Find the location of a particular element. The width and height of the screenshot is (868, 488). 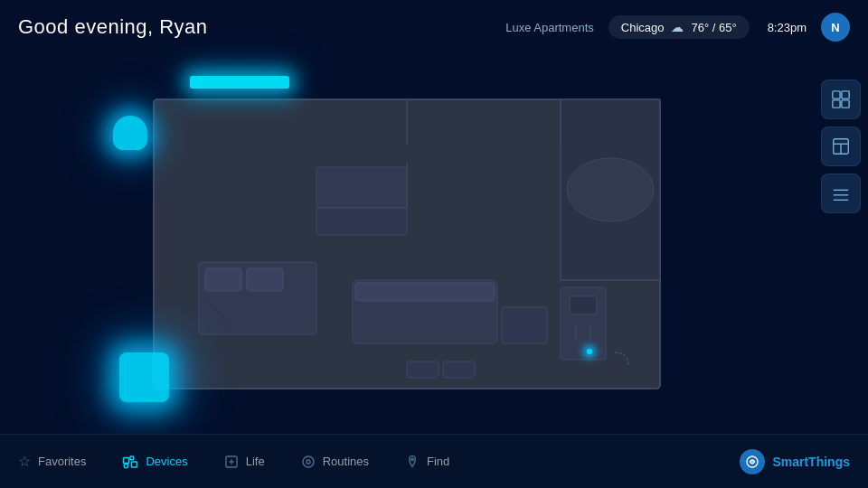

property-name: Luxe Apartments is located at coordinates (550, 27).